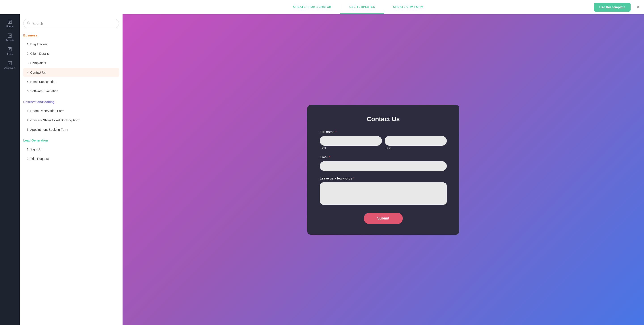 The image size is (644, 325). I want to click on top-navigation: CREATE FROM SCRATCH USE TEMPLATES CREATE…, so click(322, 7).